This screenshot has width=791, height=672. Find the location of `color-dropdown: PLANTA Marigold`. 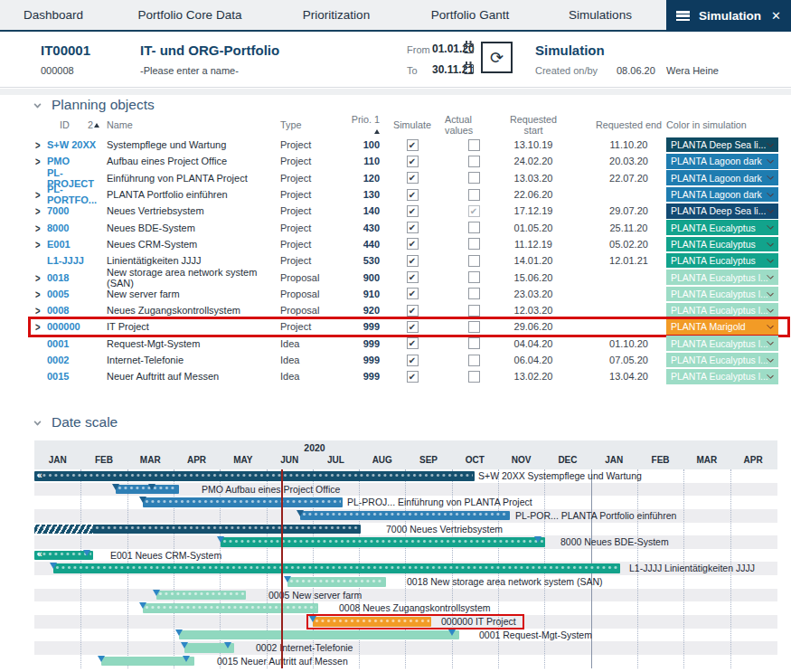

color-dropdown: PLANTA Marigold is located at coordinates (722, 327).